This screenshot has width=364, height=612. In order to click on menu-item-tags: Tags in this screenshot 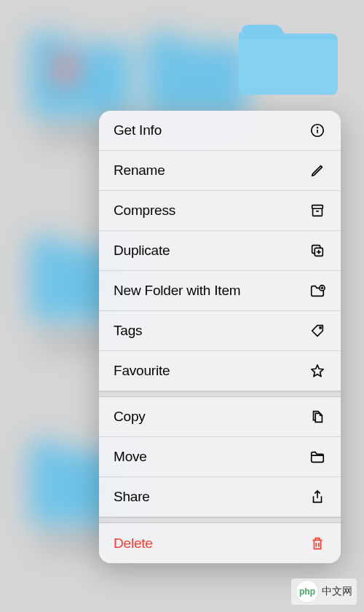, I will do `click(220, 331)`.